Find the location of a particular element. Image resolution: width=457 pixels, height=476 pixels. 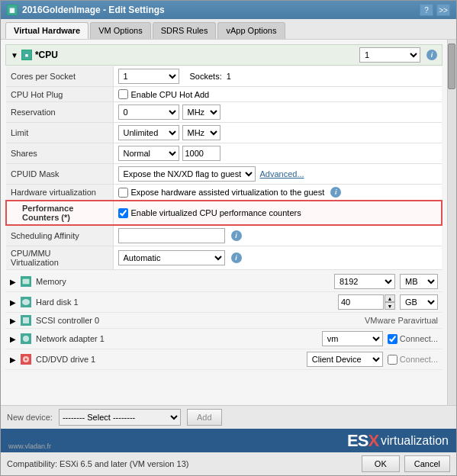

cpu-hot-plug-text: Enable CPU Hot Add is located at coordinates (171, 95).